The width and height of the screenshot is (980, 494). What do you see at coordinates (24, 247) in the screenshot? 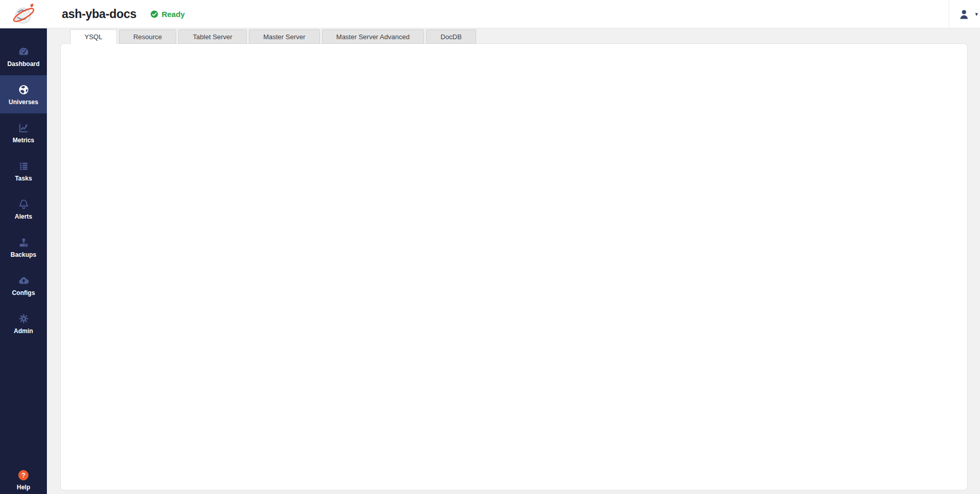
I see `sidebar: DashboardUniversesMetricsTasksAlertsBack…` at bounding box center [24, 247].